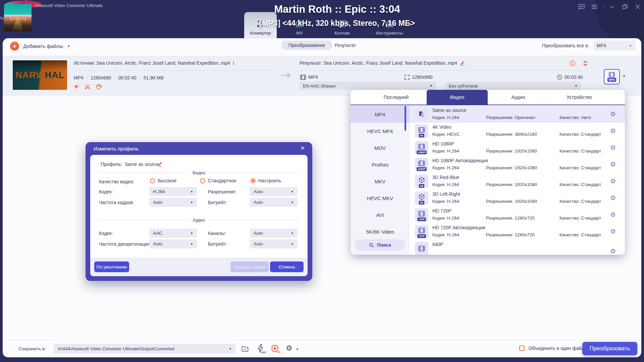 This screenshot has height=362, width=644. Describe the element at coordinates (245, 349) in the screenshot. I see `open-folder-icon` at that location.